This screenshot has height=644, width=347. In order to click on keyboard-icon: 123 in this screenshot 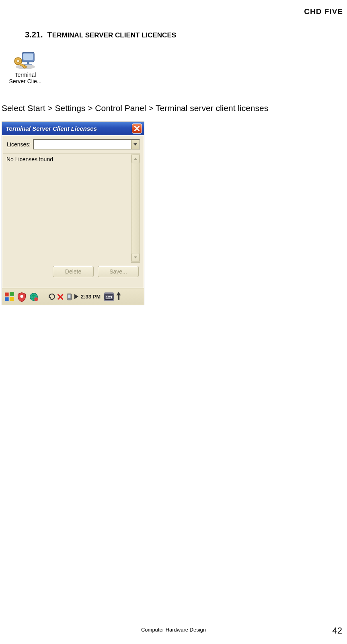, I will do `click(109, 297)`.